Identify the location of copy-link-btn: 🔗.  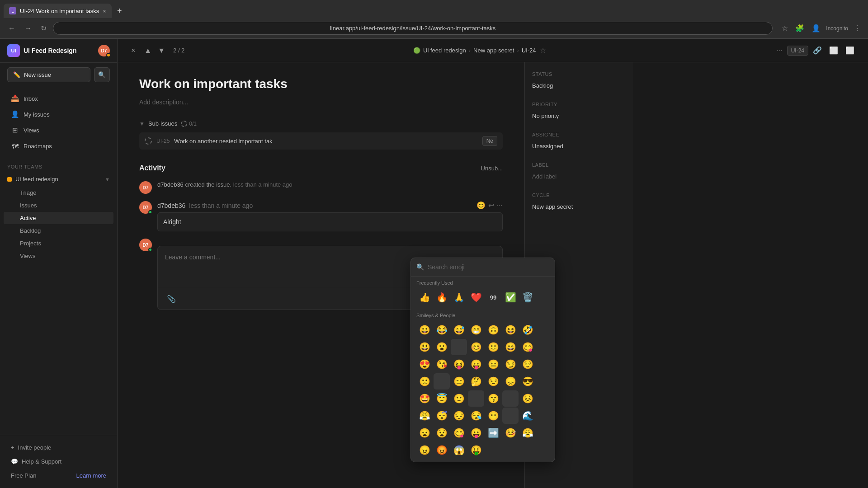
(817, 51).